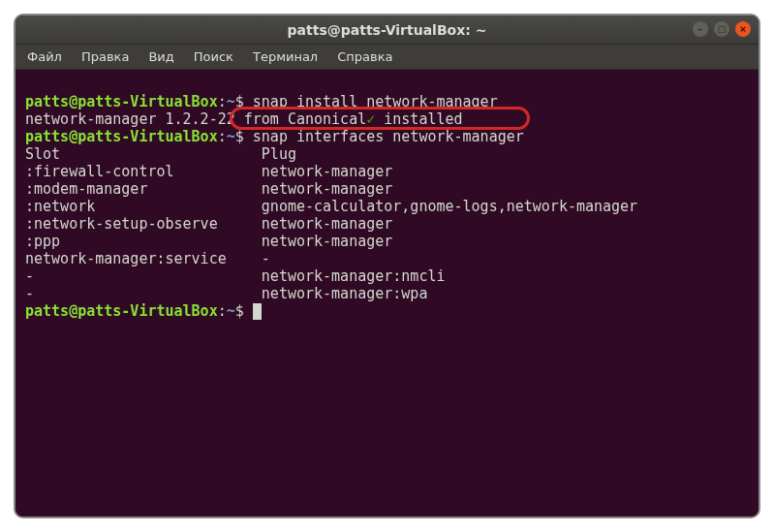  Describe the element at coordinates (209, 224) in the screenshot. I see `table-row: :network-setup-observe network-manager` at that location.